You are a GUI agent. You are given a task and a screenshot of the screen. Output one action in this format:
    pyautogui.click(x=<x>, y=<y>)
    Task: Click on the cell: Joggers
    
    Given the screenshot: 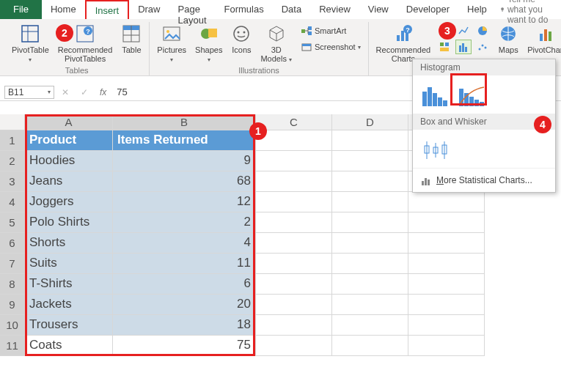 What is the action you would take?
    pyautogui.click(x=69, y=202)
    